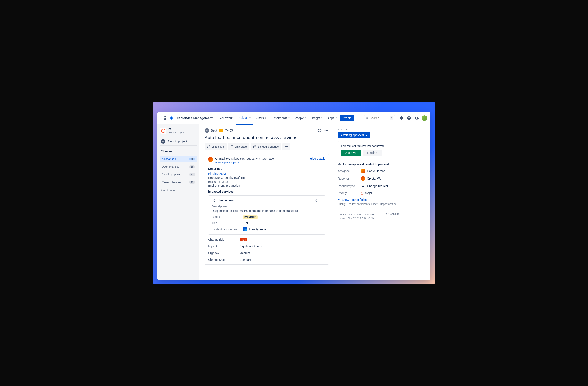 This screenshot has width=588, height=386. What do you see at coordinates (213, 200) in the screenshot?
I see `service-icon` at bounding box center [213, 200].